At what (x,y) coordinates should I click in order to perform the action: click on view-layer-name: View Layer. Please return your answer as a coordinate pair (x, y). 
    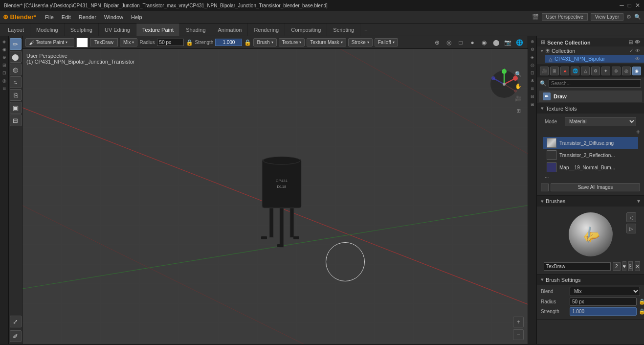
    Looking at the image, I should click on (607, 17).